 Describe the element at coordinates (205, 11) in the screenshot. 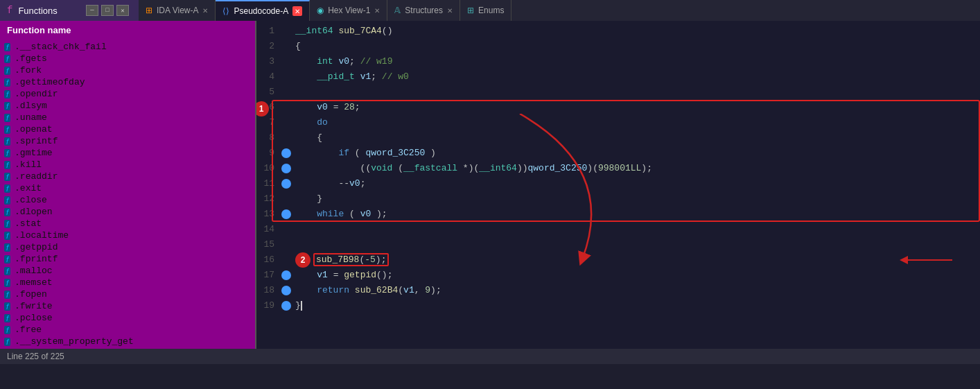

I see `tab-ida-view-a-close: ✕` at that location.